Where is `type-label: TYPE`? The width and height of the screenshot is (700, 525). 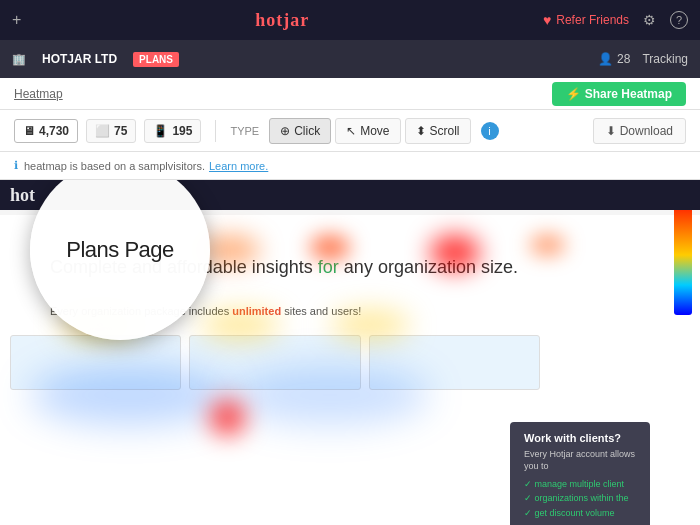
type-label: TYPE is located at coordinates (244, 131).